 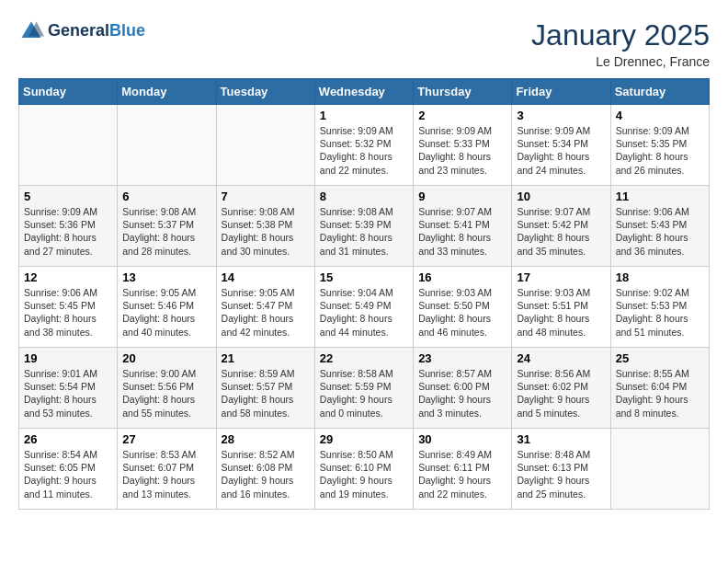 I want to click on day-info: Sunrise: 8:57 AM Sunset: 6:00 PM Dayligh…, so click(x=462, y=394).